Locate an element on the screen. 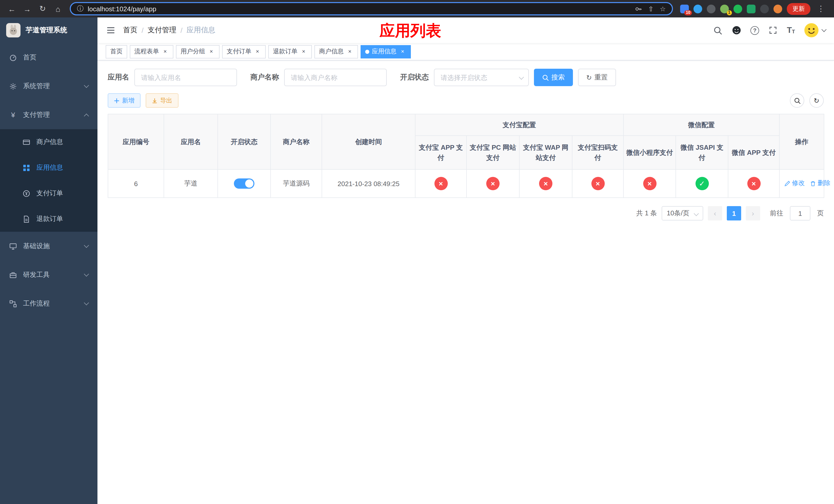 The height and width of the screenshot is (504, 834). add-button-label: 新增 is located at coordinates (128, 100).